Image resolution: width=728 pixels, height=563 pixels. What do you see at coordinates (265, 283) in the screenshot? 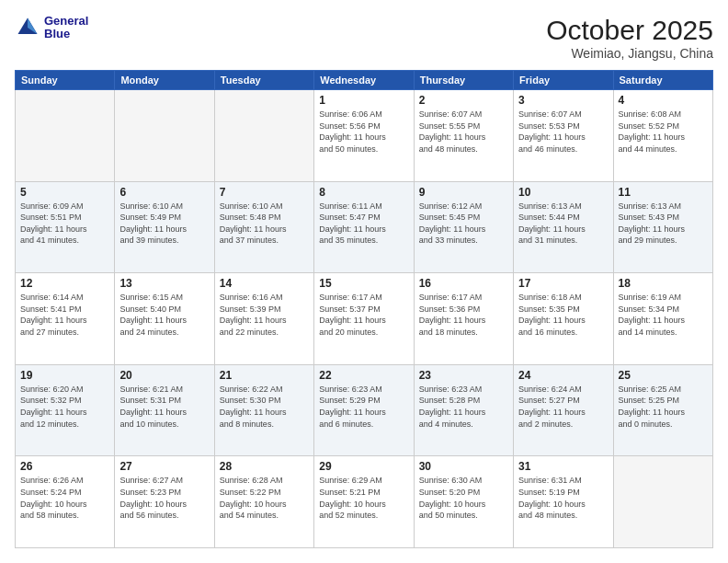
I see `day-number: 14` at bounding box center [265, 283].